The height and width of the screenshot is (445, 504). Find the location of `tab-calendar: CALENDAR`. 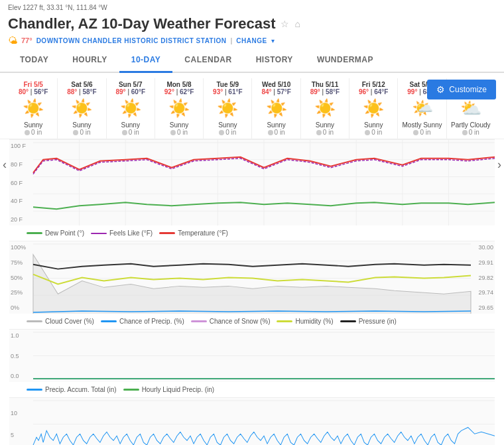

tab-calendar: CALENDAR is located at coordinates (208, 61).